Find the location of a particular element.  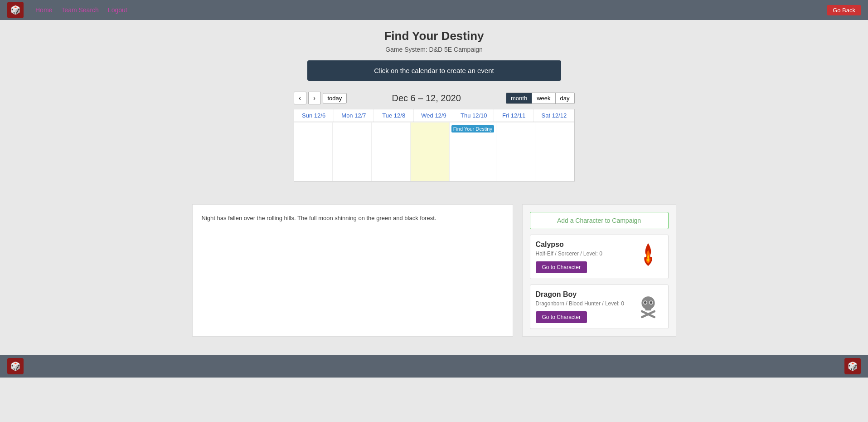

calendar-header-sat: Sat 12/12 is located at coordinates (554, 115).